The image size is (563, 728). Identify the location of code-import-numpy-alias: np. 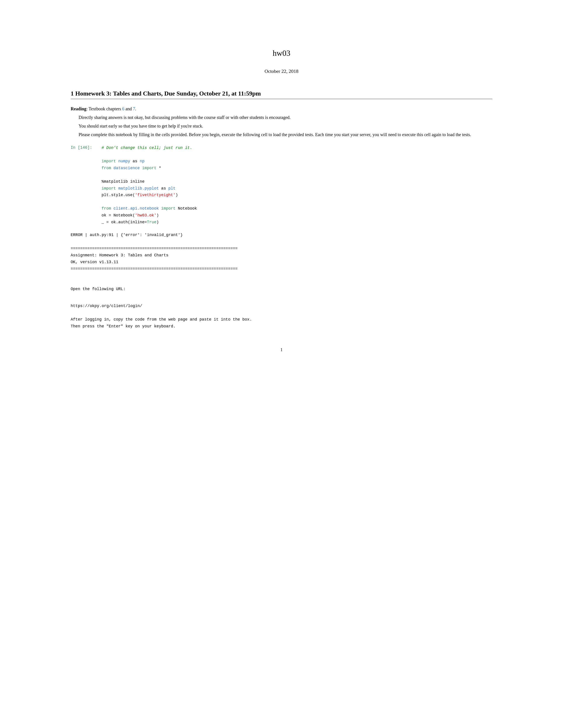
(142, 161).